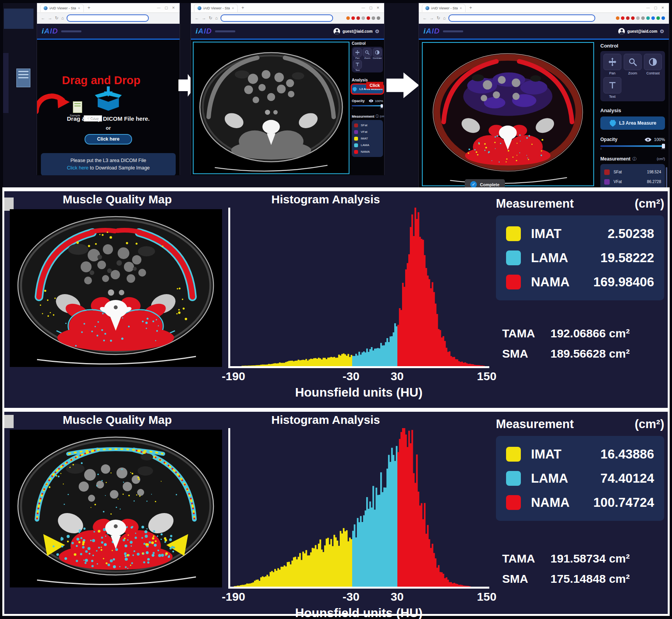 The width and height of the screenshot is (672, 619). Describe the element at coordinates (108, 32) in the screenshot. I see `app-header: iAID` at that location.